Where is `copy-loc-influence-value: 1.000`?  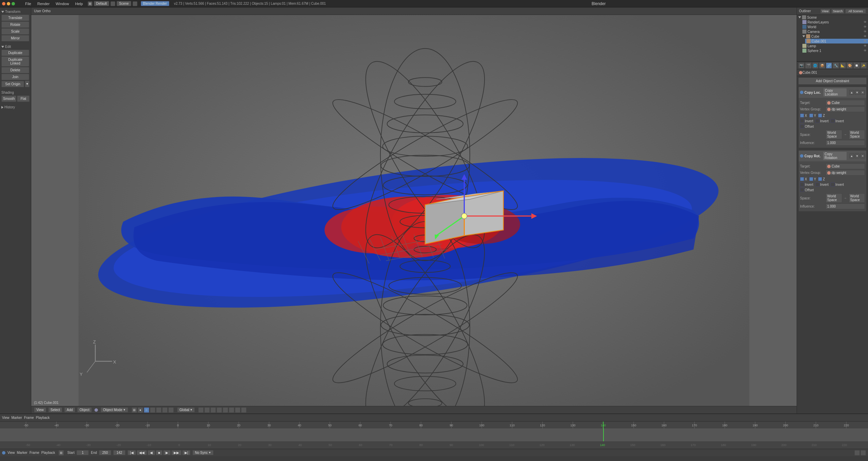
copy-loc-influence-value: 1.000 is located at coordinates (845, 143).